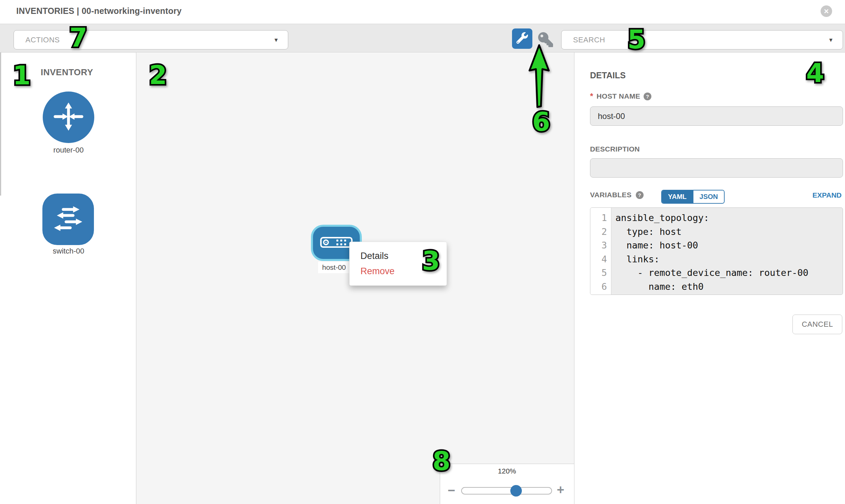 The image size is (845, 504). I want to click on variables-format-toggle: YAML JSON, so click(693, 197).